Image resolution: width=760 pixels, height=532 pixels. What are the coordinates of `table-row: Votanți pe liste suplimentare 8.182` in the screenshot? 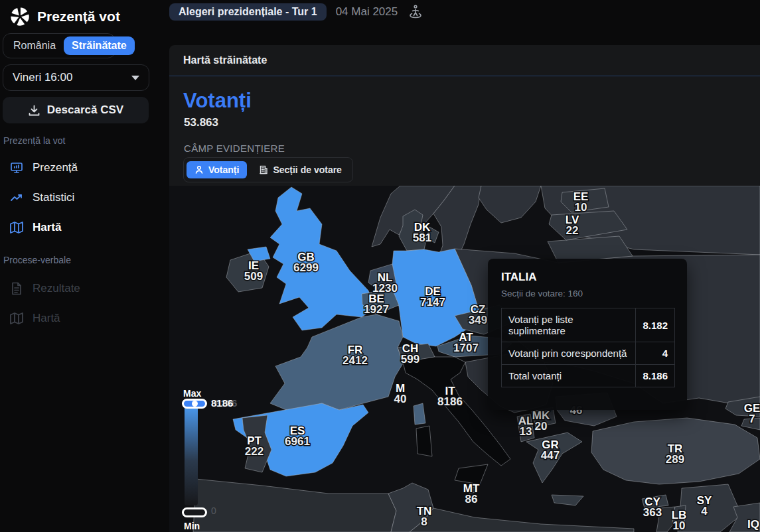 It's located at (588, 325).